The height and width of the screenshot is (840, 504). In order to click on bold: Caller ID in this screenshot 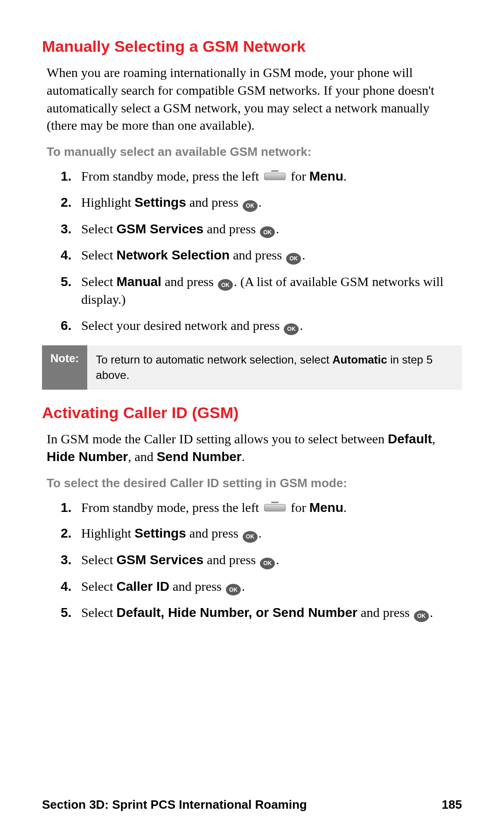, I will do `click(143, 586)`.